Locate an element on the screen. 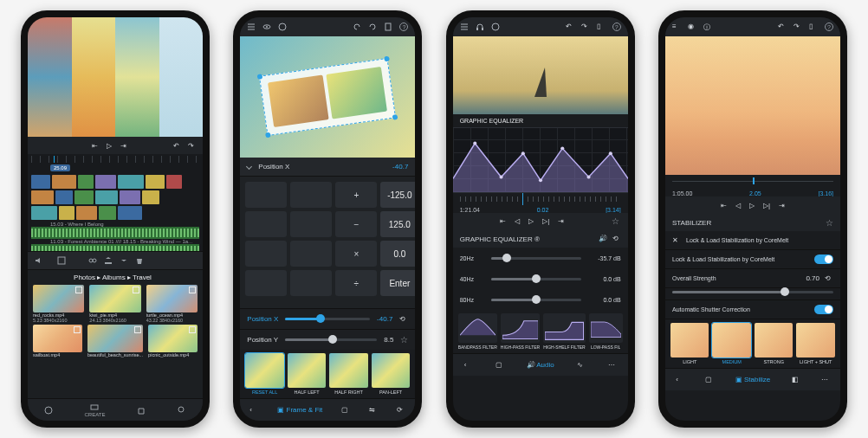 The height and width of the screenshot is (438, 868). eq-slider-40hz is located at coordinates (536, 279).